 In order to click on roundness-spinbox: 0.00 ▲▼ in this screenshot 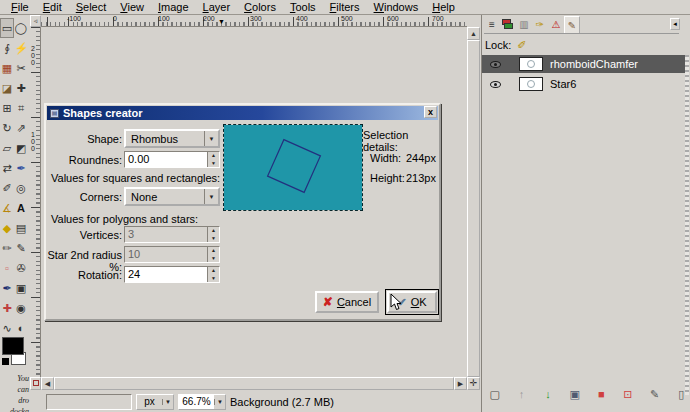, I will do `click(172, 160)`.